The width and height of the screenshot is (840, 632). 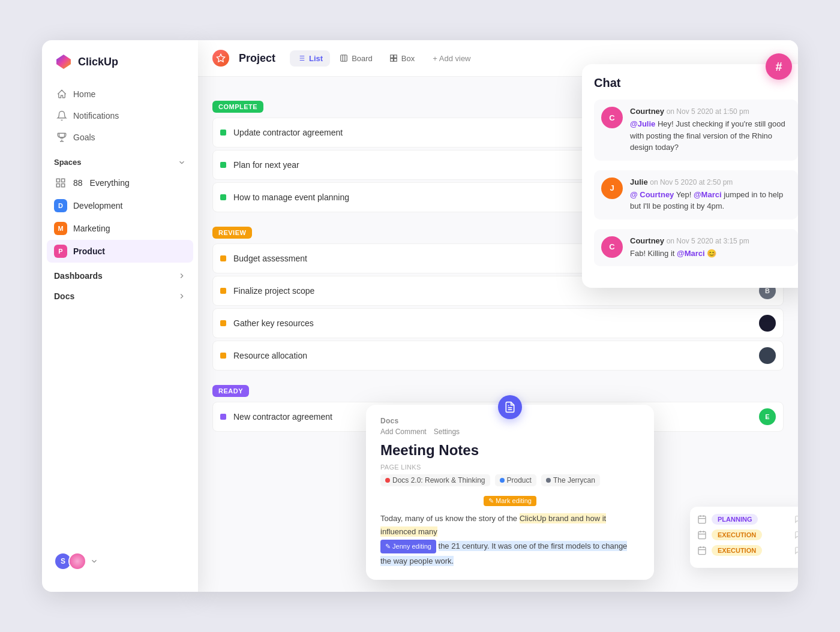 I want to click on sidebar-item-everything: 88 Everything, so click(x=120, y=183).